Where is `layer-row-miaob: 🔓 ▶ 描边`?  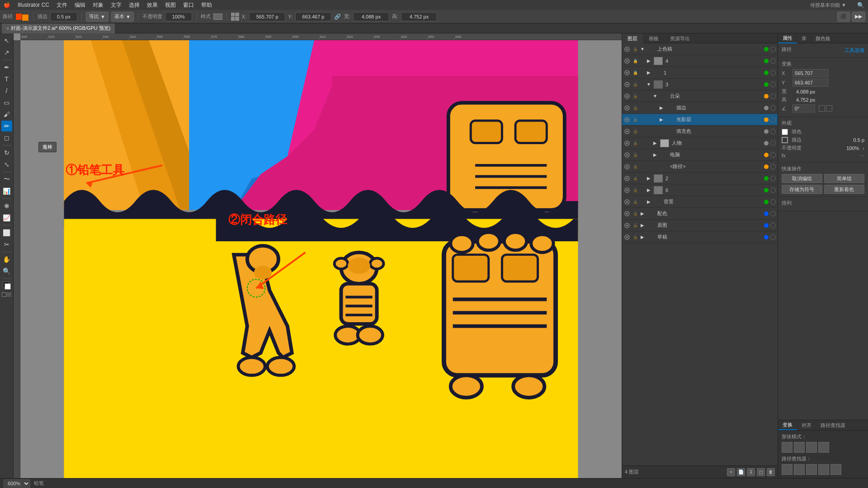 layer-row-miaob: 🔓 ▶ 描边 is located at coordinates (700, 108).